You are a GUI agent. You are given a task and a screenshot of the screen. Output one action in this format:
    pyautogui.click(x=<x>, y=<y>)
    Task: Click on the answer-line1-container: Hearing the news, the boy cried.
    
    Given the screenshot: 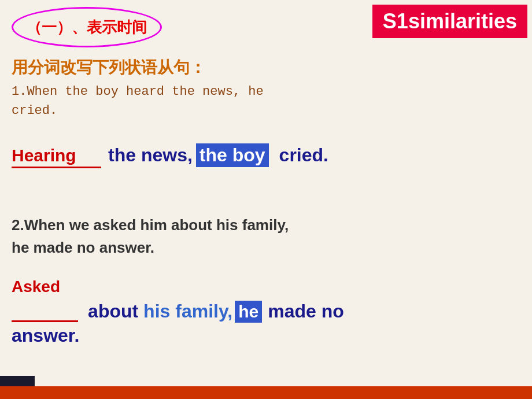 What is the action you would take?
    pyautogui.click(x=170, y=156)
    